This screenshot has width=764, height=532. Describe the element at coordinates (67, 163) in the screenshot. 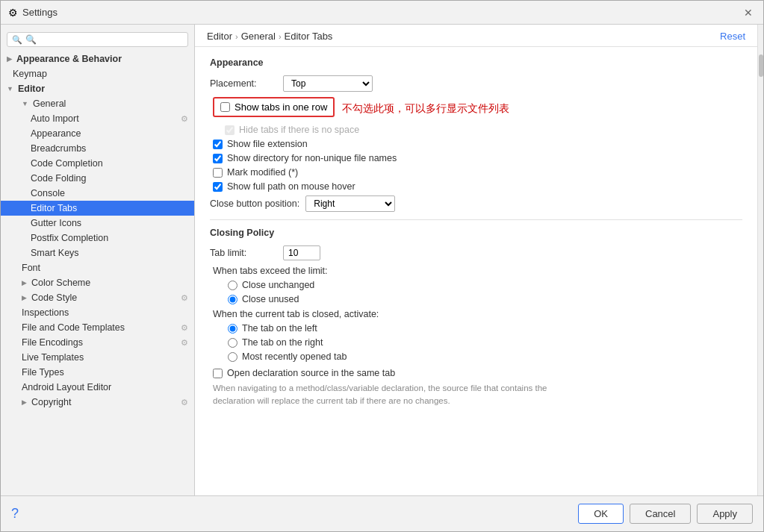

I see `sidebar-item-label: Code Completion` at that location.